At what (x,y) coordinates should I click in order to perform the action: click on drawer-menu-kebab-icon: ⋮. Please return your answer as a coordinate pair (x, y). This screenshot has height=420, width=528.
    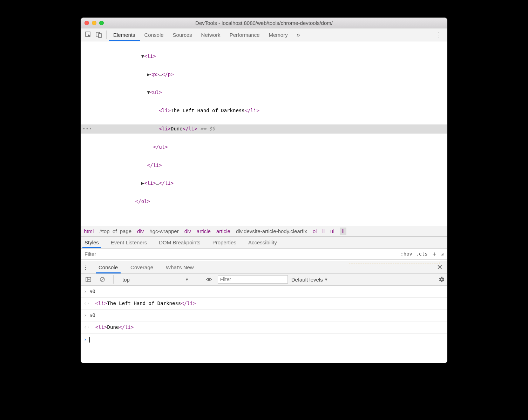
    Looking at the image, I should click on (86, 267).